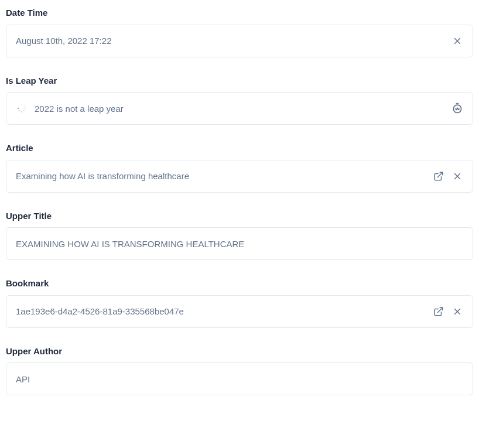 The width and height of the screenshot is (479, 448). What do you see at coordinates (240, 13) in the screenshot?
I see `date-time-label: Date Time` at bounding box center [240, 13].